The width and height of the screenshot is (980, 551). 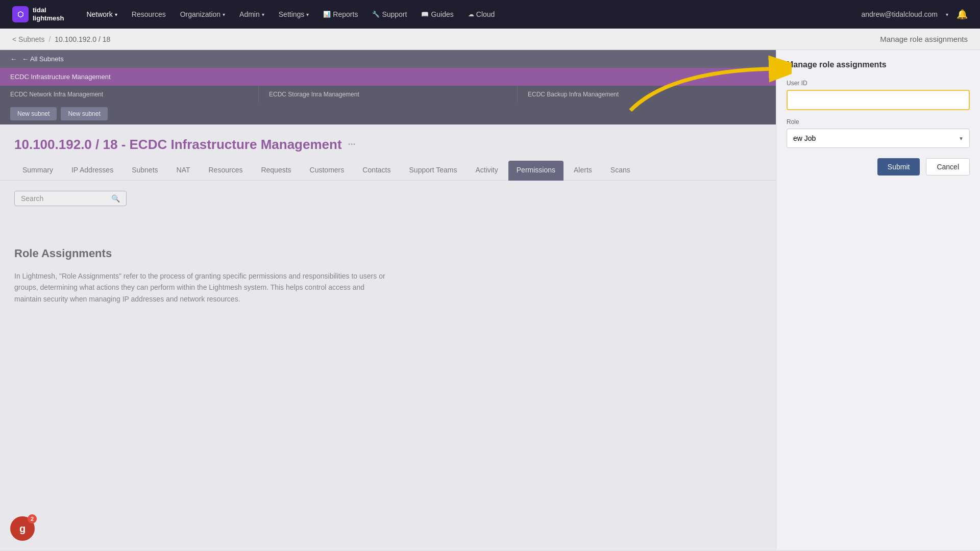 I want to click on tab-contacts: Contacts, so click(x=377, y=170).